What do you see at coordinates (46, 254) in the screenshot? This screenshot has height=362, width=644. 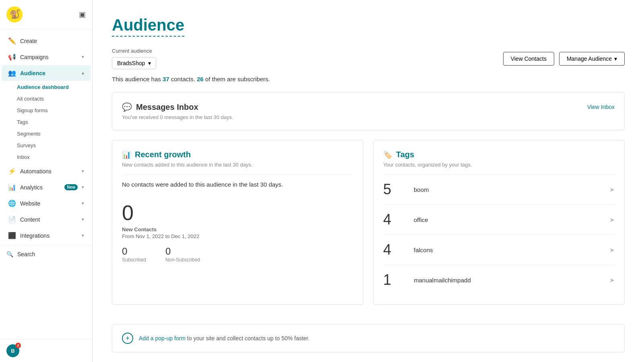 I see `sidebar-item-search: 🔍 Search` at bounding box center [46, 254].